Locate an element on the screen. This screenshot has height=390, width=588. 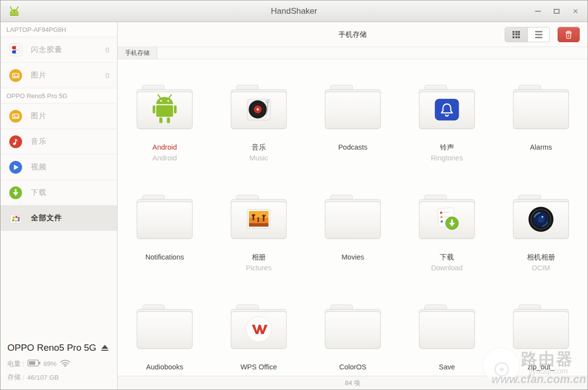
list-view-icon is located at coordinates (539, 34).